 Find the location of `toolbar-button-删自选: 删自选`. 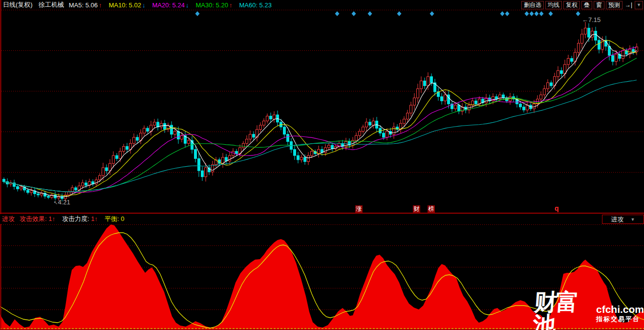

toolbar-button-删自选: 删自选 is located at coordinates (533, 5).